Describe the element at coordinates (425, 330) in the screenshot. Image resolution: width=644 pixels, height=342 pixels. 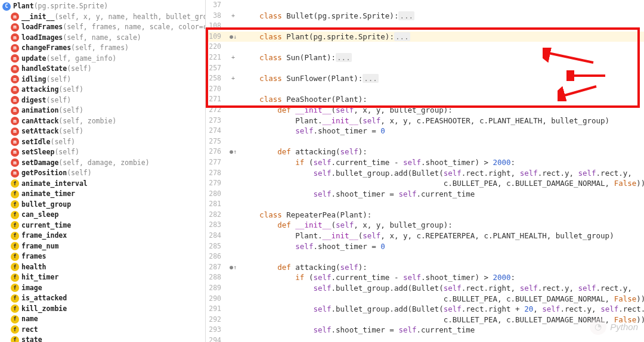
I see `code-line: 293 self.shoot_timer = self.current_time` at that location.